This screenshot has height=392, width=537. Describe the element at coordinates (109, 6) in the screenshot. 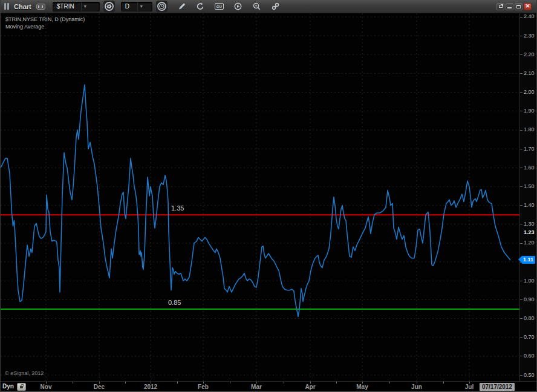

I see `gear-icon` at that location.